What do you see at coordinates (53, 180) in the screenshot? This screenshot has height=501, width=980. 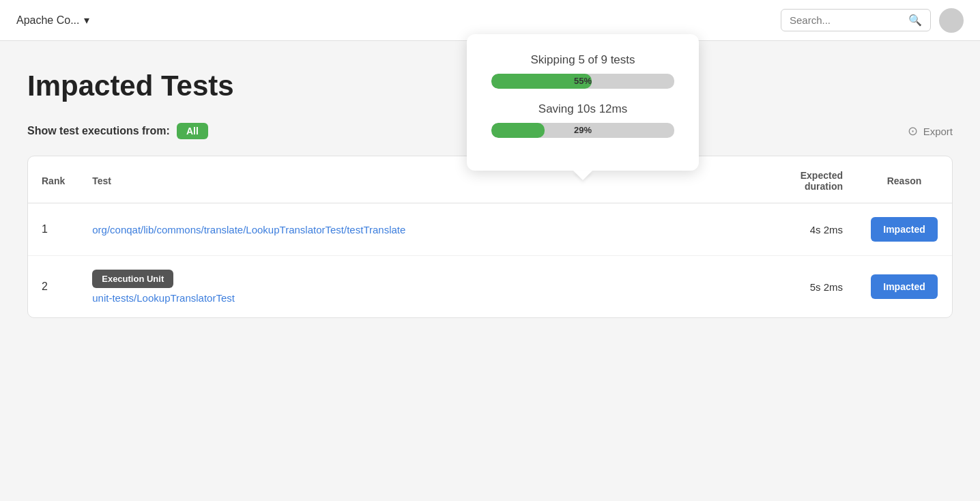 I see `col-rank: Rank` at bounding box center [53, 180].